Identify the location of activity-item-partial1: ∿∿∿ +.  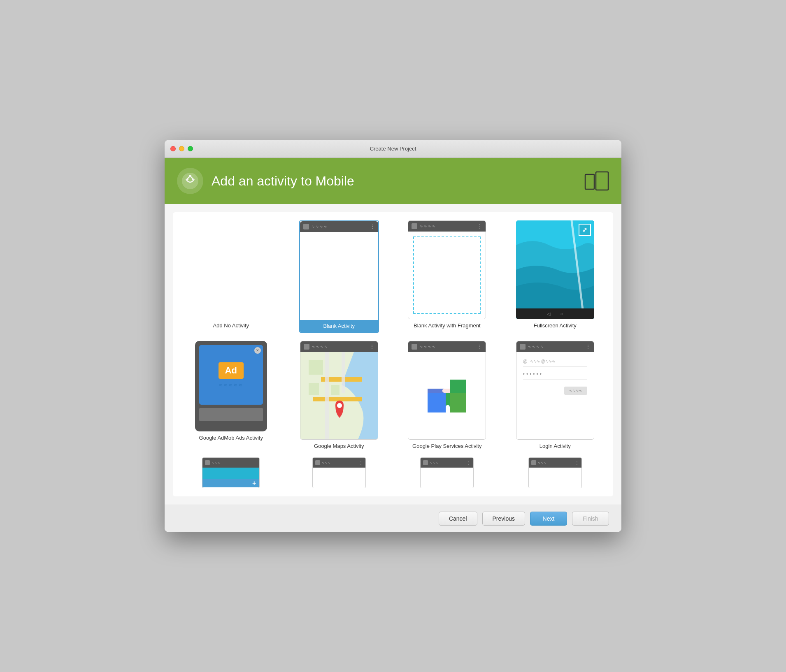
(231, 473).